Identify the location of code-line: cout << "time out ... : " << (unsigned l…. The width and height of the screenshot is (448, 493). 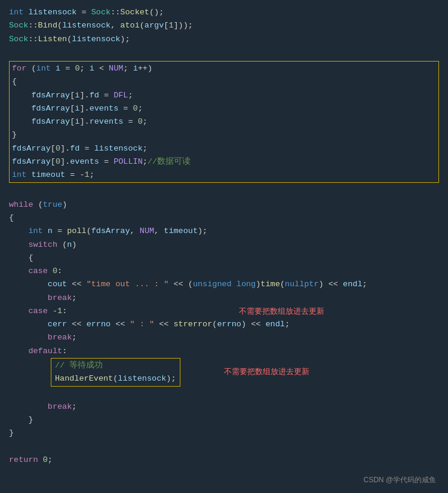
(224, 284).